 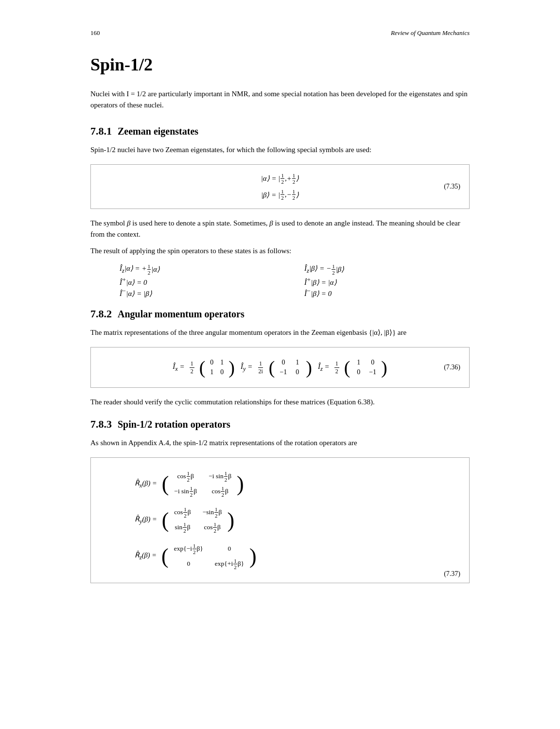 What do you see at coordinates (202, 282) in the screenshot?
I see `spin-op-iplus-alpha: Î+|α⟩ = 0` at bounding box center [202, 282].